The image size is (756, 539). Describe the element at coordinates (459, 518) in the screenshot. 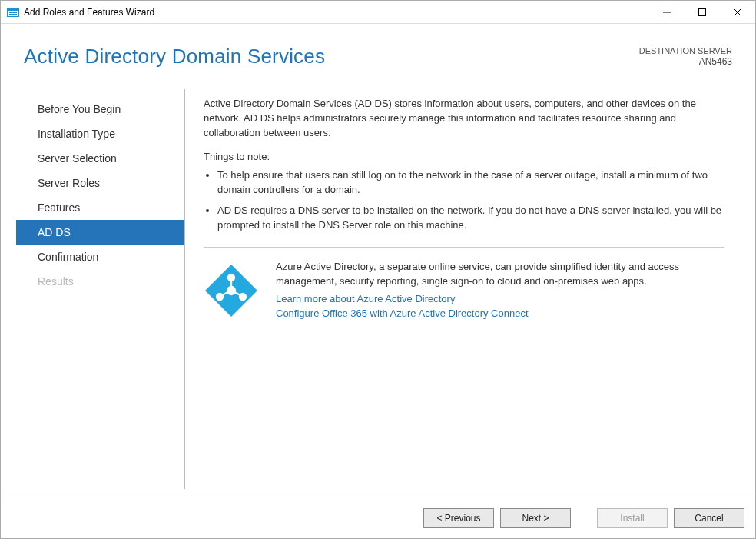

I see `previous-button: < Previous` at that location.